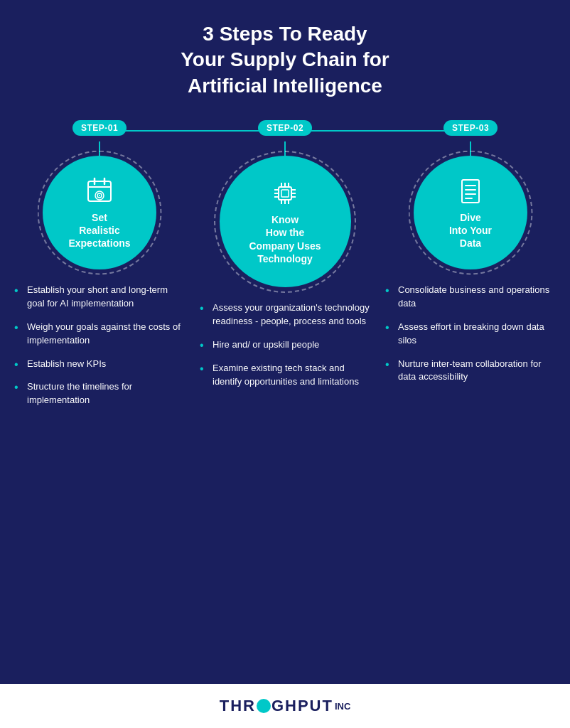 The width and height of the screenshot is (570, 728). What do you see at coordinates (285, 346) in the screenshot?
I see `step2-bullet2: Hire and/ or upskill people` at bounding box center [285, 346].